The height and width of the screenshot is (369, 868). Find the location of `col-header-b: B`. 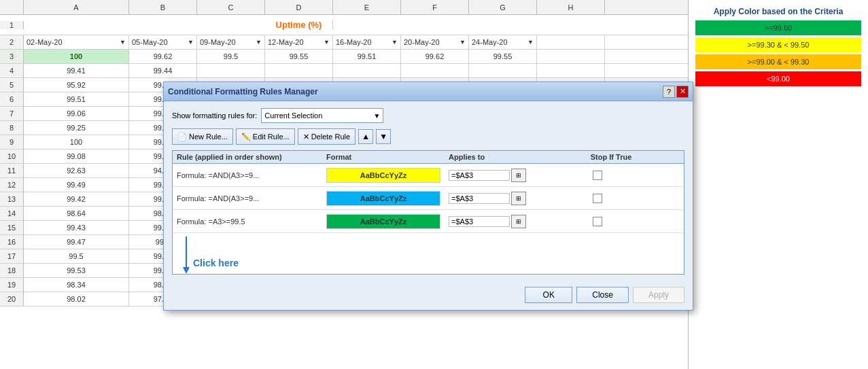

col-header-b: B is located at coordinates (163, 7).